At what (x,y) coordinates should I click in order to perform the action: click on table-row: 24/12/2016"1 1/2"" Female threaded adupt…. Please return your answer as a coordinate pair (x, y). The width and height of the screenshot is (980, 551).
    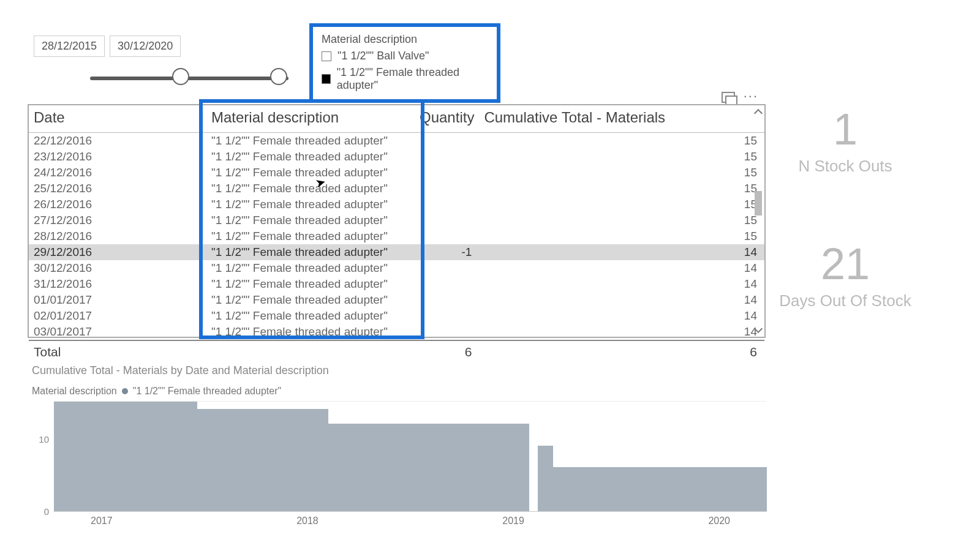
    Looking at the image, I should click on (397, 173).